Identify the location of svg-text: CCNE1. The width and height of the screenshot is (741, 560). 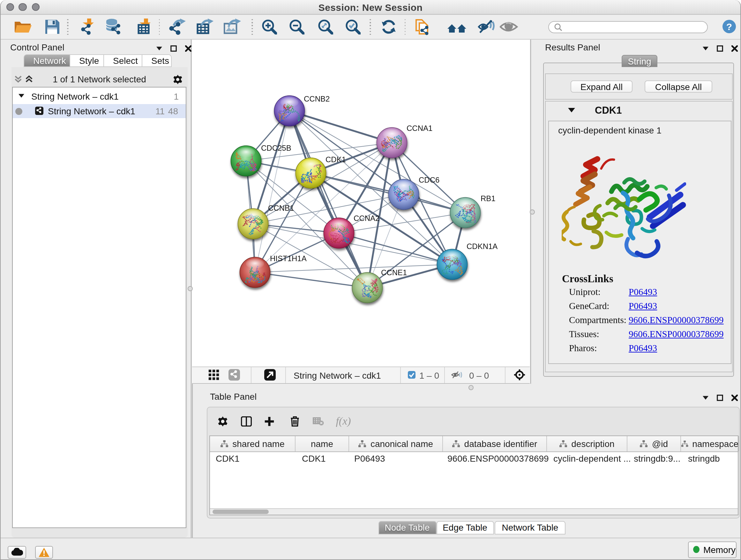
(394, 272).